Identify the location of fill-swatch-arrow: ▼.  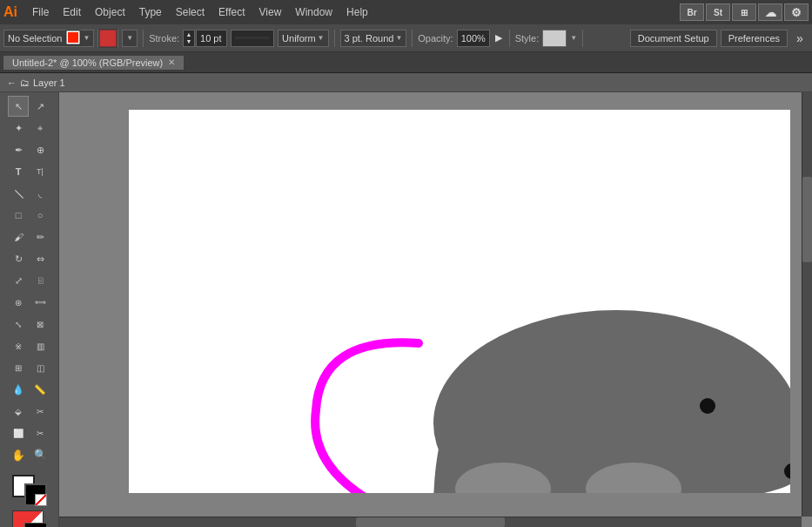
(130, 38).